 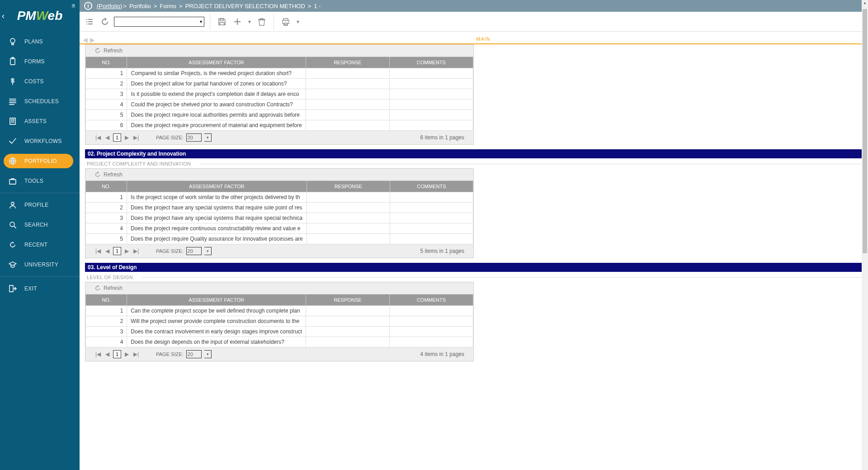 What do you see at coordinates (483, 39) in the screenshot?
I see `tab-main: MAIN` at bounding box center [483, 39].